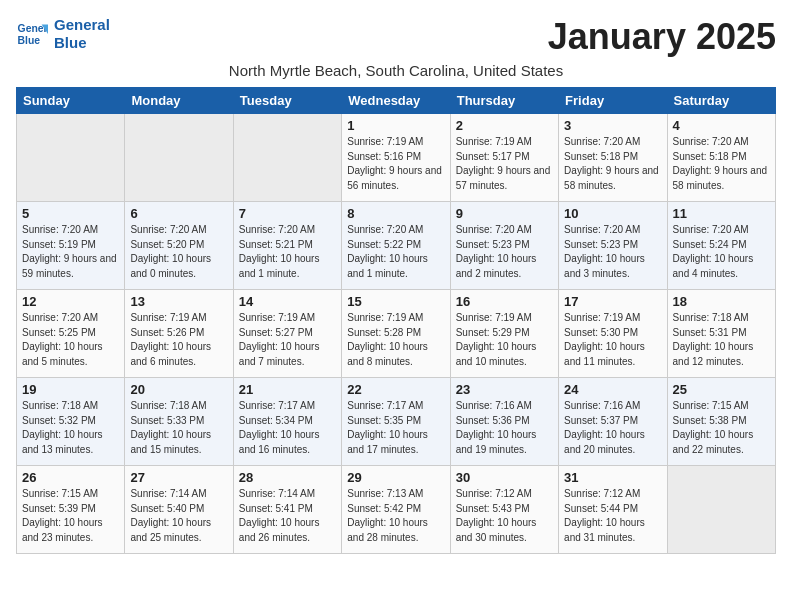 Image resolution: width=792 pixels, height=612 pixels. I want to click on cell-info: Sunrise: 7:16 AMSunset: 5:36 PMDaylight:…, so click(504, 428).